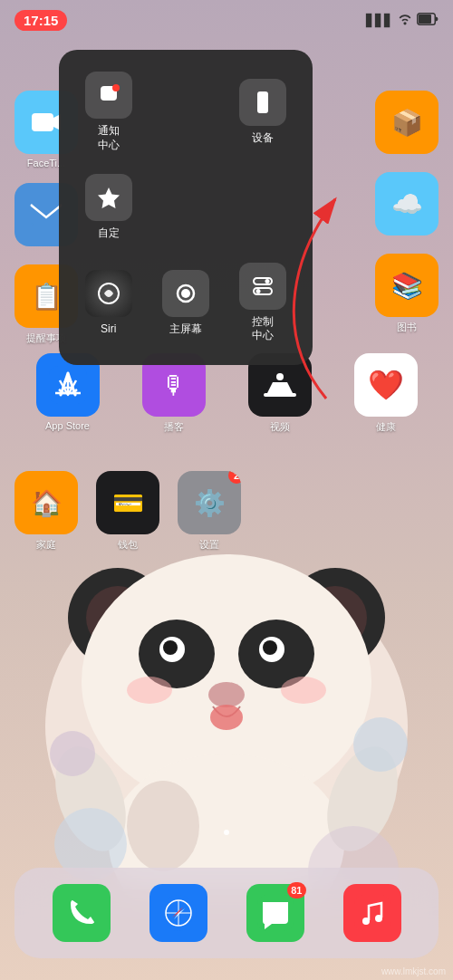 The width and height of the screenshot is (453, 980). Describe the element at coordinates (407, 124) in the screenshot. I see `right-app1: 📦` at that location.